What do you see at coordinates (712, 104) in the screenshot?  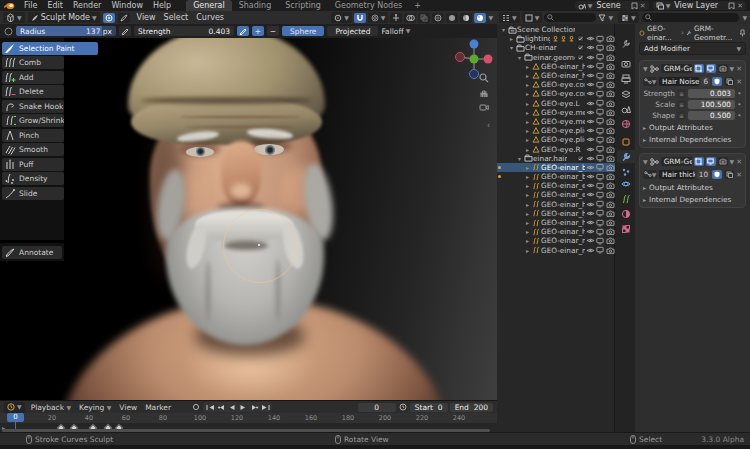 I see `scale-value-slider: 100.500` at bounding box center [712, 104].